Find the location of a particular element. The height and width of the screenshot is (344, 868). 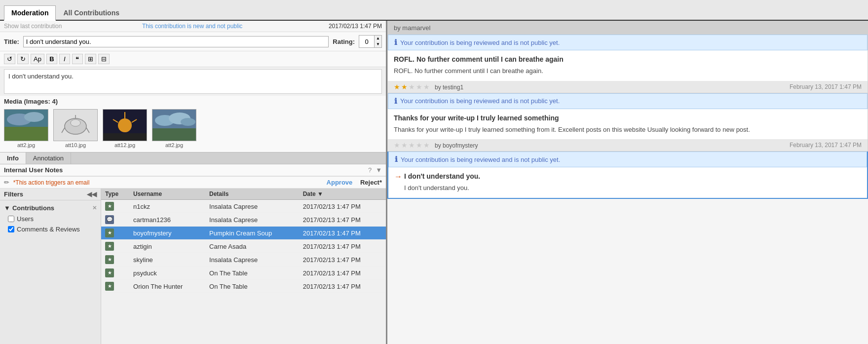

approve-button: Approve is located at coordinates (340, 183).